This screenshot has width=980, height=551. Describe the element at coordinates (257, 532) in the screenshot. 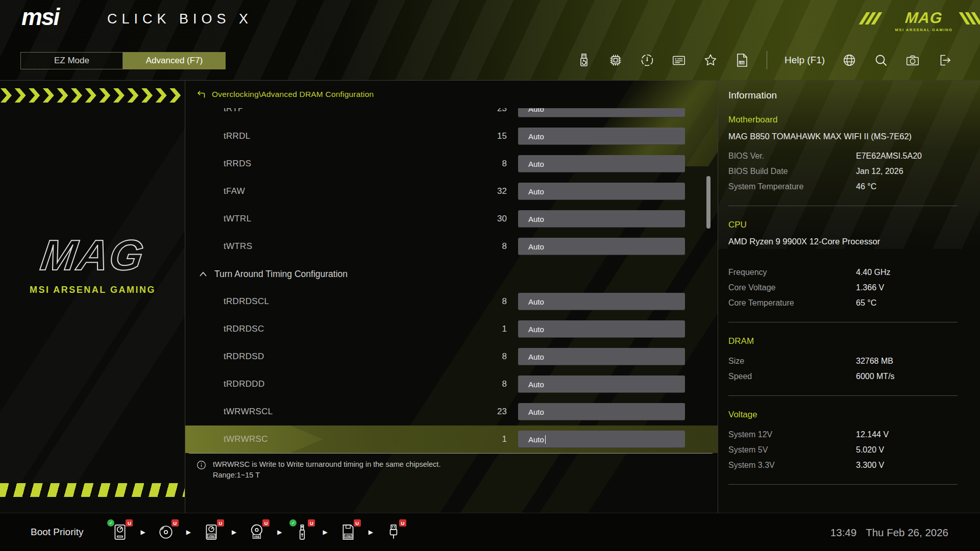

I see `boot-device-usb-cd-dvd: USB U` at that location.